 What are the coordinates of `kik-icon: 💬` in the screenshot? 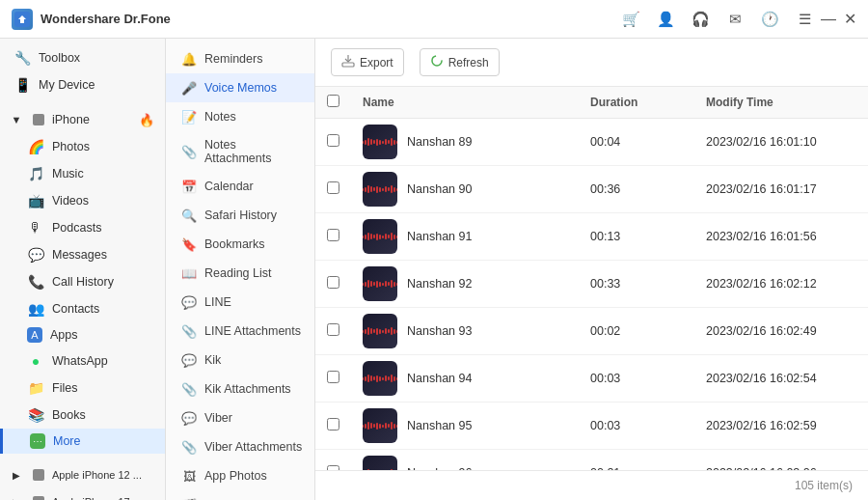 It's located at (189, 360).